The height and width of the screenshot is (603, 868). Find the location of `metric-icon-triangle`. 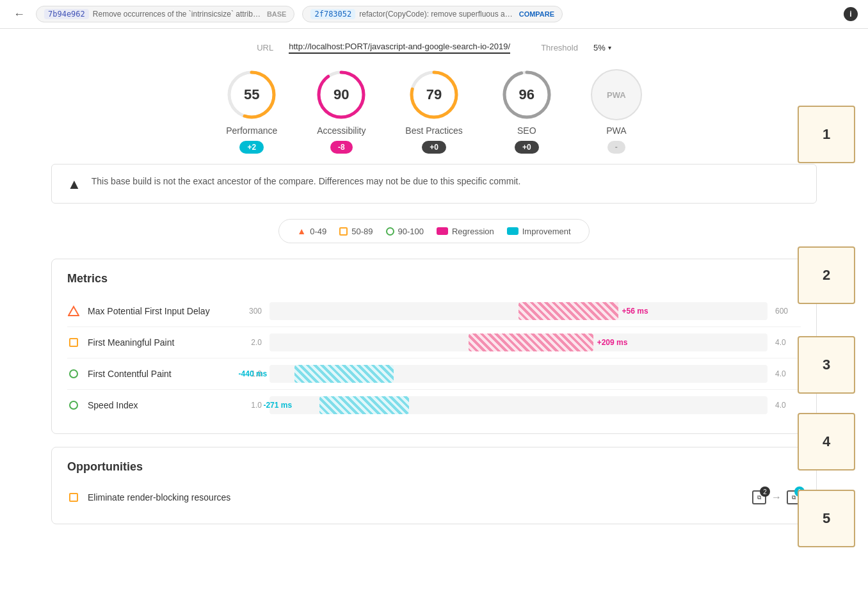

metric-icon-triangle is located at coordinates (74, 311).